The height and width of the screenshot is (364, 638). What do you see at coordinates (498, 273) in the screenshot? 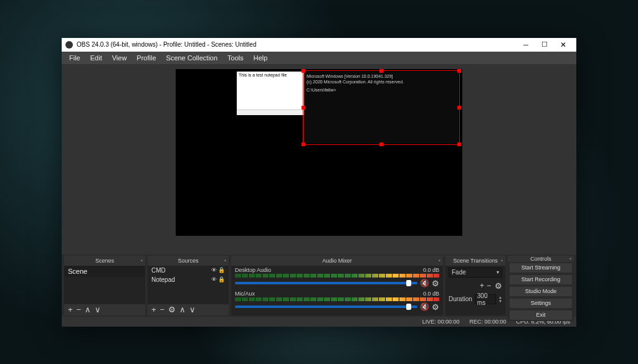
I see `chevron-down-icon: ▾` at bounding box center [498, 273].